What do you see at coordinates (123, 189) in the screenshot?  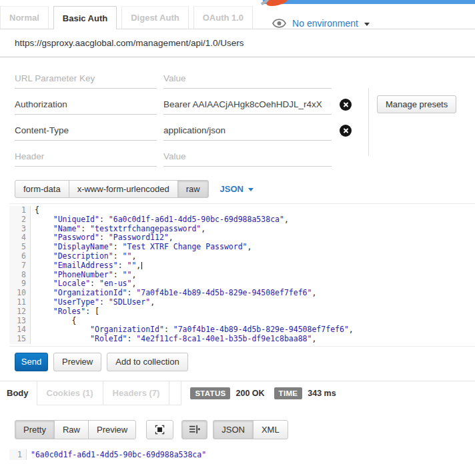 I see `urlencoded-button: x-www-form-urlencoded` at bounding box center [123, 189].